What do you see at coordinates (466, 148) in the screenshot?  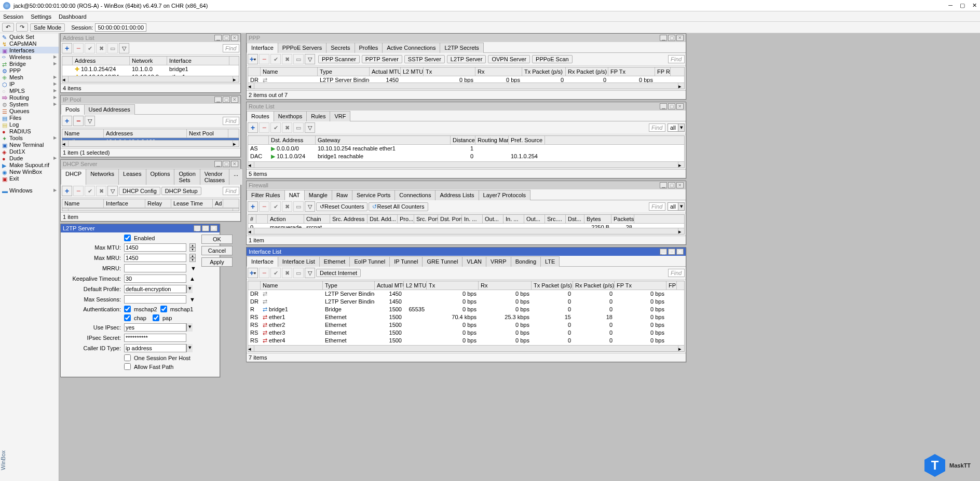 I see `table-row: AS▶ 0.0.0.0/010.10.10.254 reachable ethe…` at bounding box center [466, 148].